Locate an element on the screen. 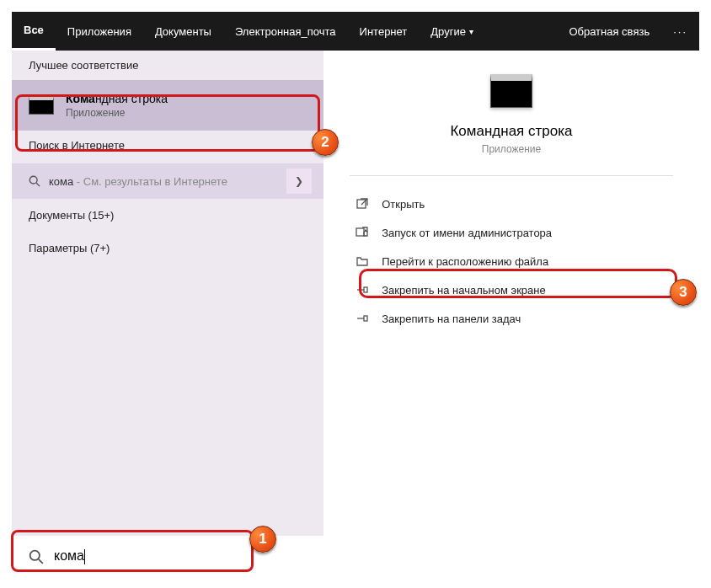 Image resolution: width=711 pixels, height=588 pixels. chevron-down-icon: ▾ is located at coordinates (472, 32).